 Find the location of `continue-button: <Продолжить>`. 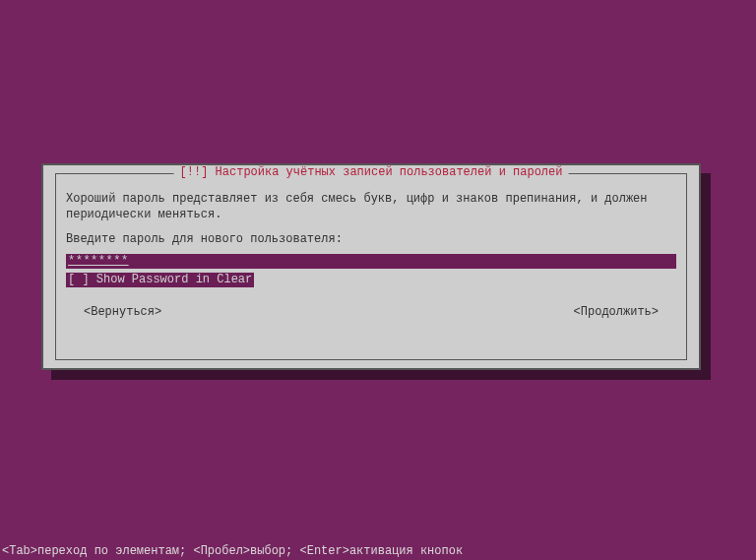

continue-button: <Продолжить> is located at coordinates (616, 312).